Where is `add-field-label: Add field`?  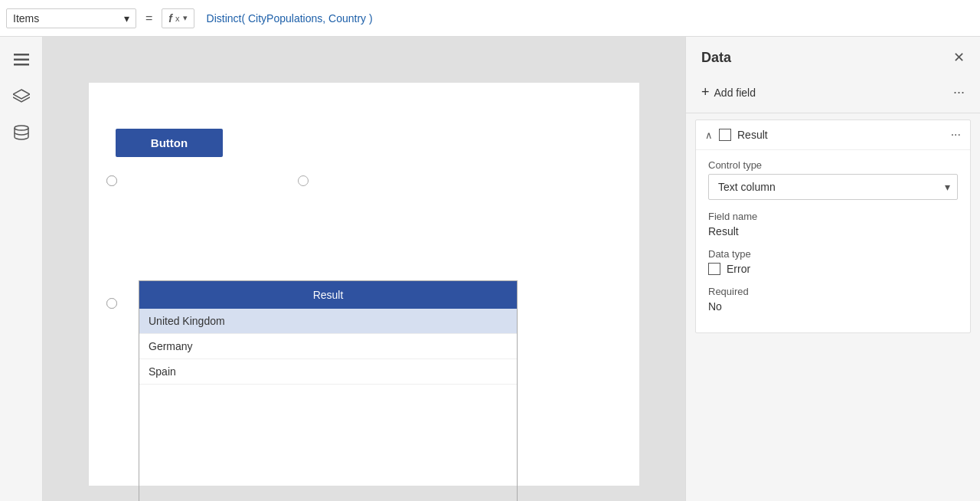
add-field-label: Add field is located at coordinates (735, 93).